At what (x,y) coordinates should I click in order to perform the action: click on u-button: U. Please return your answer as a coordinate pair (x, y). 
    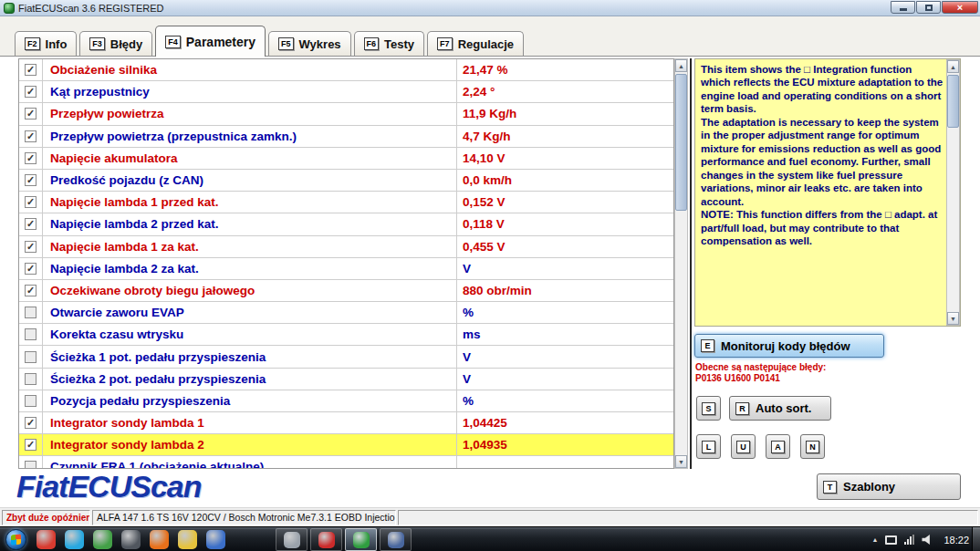
    Looking at the image, I should click on (743, 447).